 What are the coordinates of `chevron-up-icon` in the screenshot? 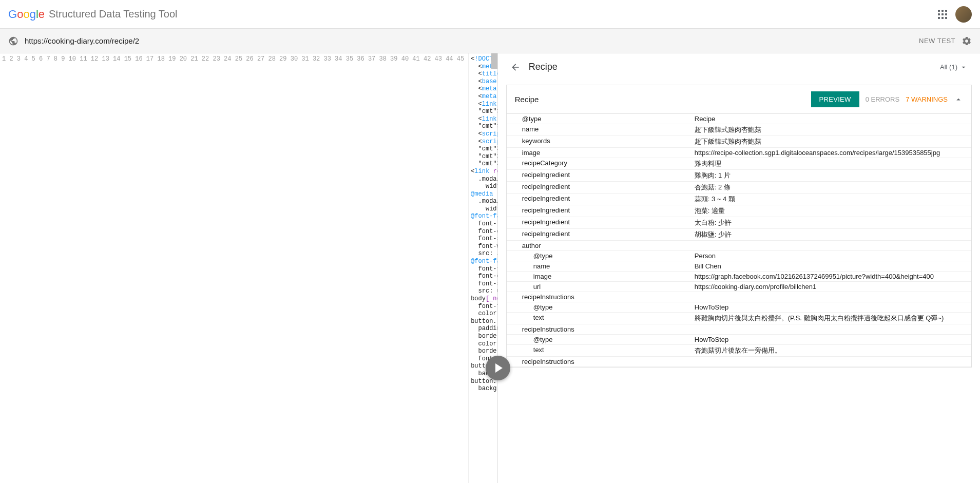 It's located at (958, 100).